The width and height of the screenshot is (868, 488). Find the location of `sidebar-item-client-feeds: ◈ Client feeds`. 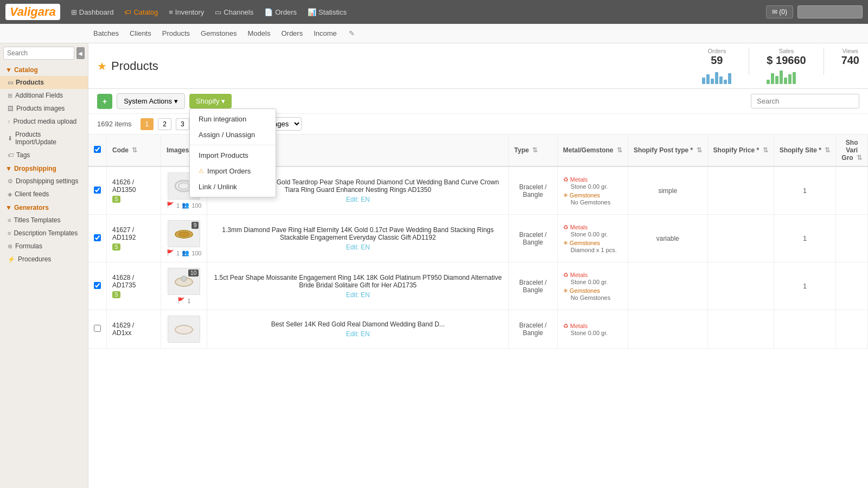

sidebar-item-client-feeds: ◈ Client feeds is located at coordinates (44, 194).